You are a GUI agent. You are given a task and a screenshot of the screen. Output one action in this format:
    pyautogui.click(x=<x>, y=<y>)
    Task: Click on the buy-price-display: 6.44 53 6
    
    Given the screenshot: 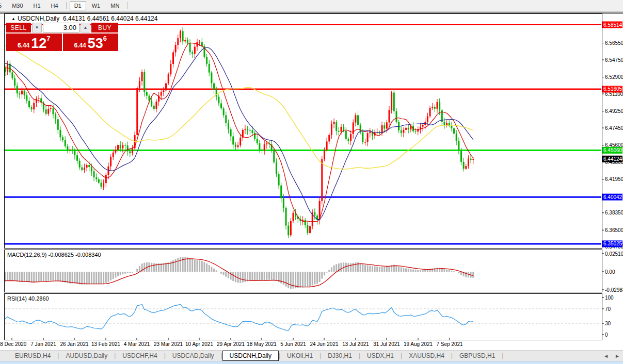 What is the action you would take?
    pyautogui.click(x=91, y=42)
    